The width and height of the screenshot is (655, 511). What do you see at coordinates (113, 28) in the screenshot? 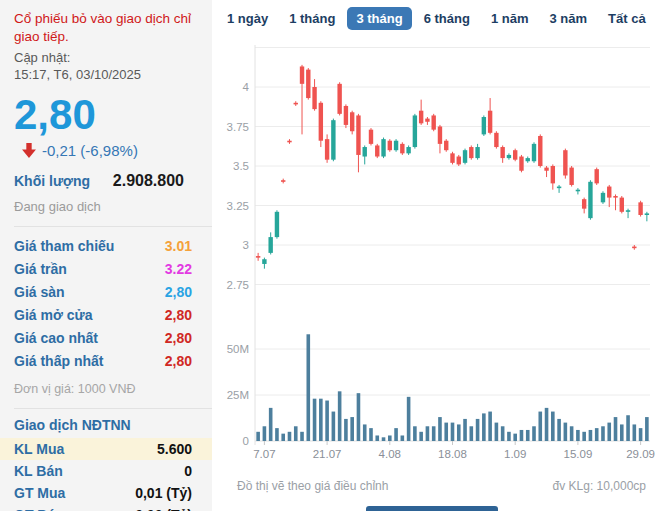
I see `trading-notice: Cổ phiếu bỏ vào giao dịch chỉ giao tiếp.` at bounding box center [113, 28].